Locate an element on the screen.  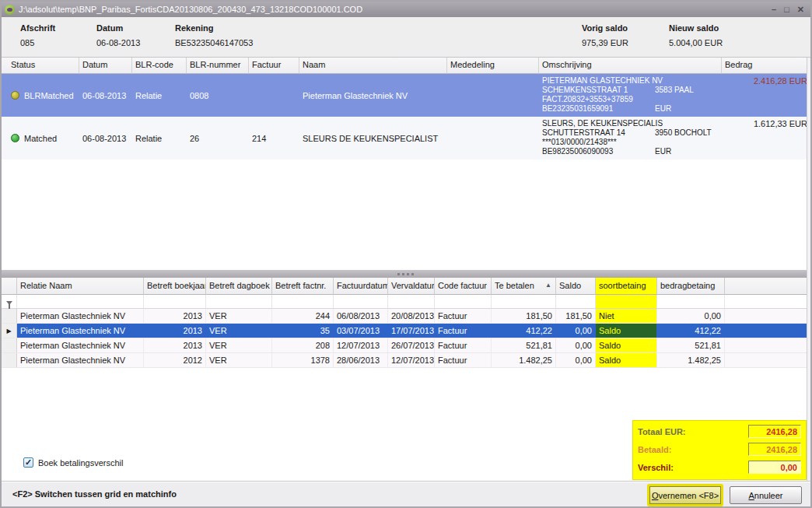
cell-te-betalen: 412,22 is located at coordinates (524, 331).